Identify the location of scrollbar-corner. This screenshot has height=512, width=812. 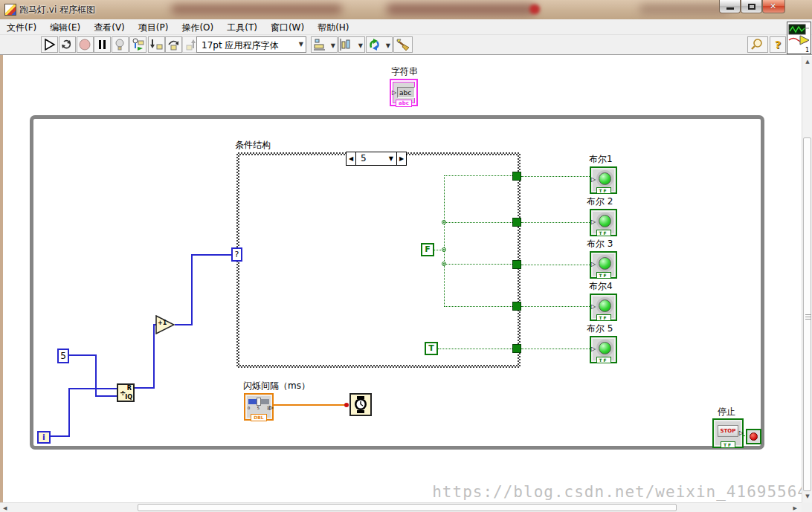
(807, 507).